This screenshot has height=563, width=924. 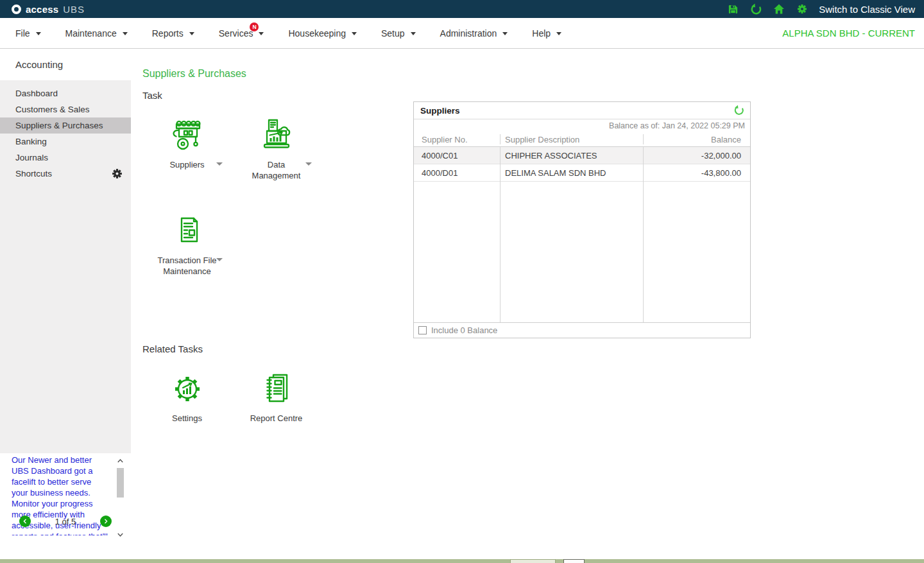 I want to click on home-icon, so click(x=779, y=9).